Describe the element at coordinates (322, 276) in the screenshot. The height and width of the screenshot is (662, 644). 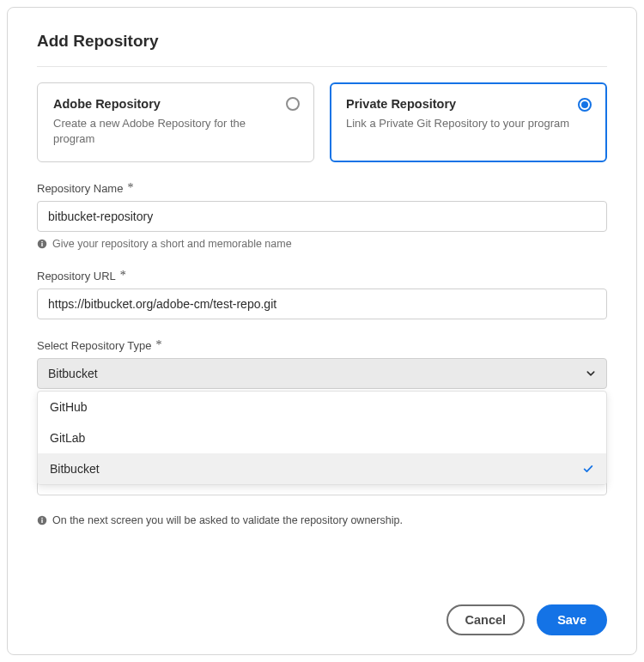
I see `field-label: Repository URL *` at that location.